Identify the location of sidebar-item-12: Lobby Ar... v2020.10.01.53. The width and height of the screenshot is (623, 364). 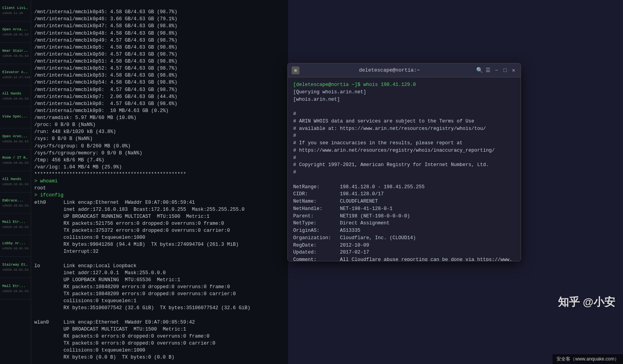
(16, 246).